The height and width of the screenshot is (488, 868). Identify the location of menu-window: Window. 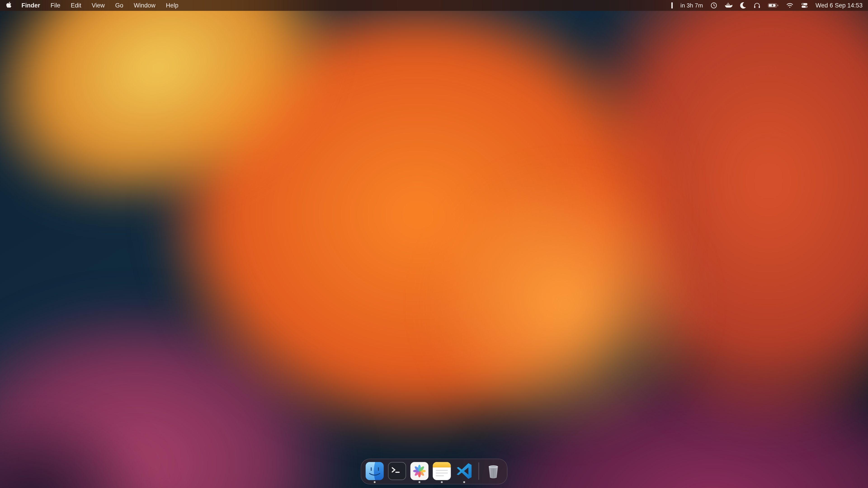
(145, 5).